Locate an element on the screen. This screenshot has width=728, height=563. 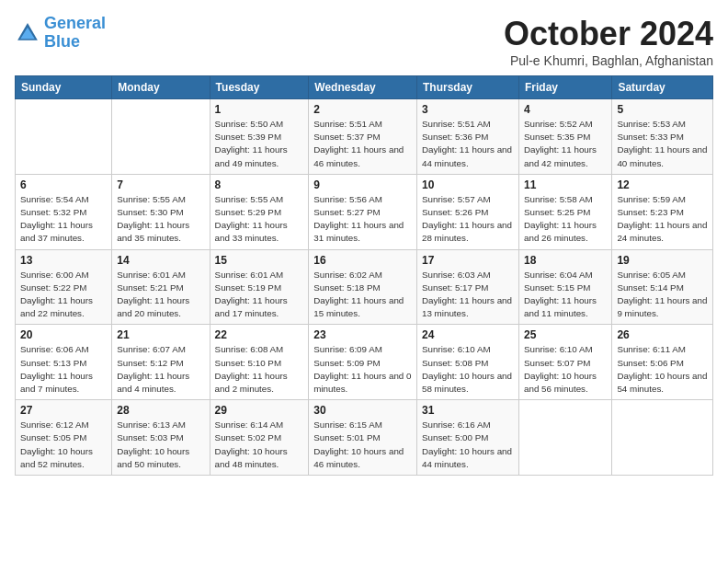
day-number: 15 is located at coordinates (259, 260).